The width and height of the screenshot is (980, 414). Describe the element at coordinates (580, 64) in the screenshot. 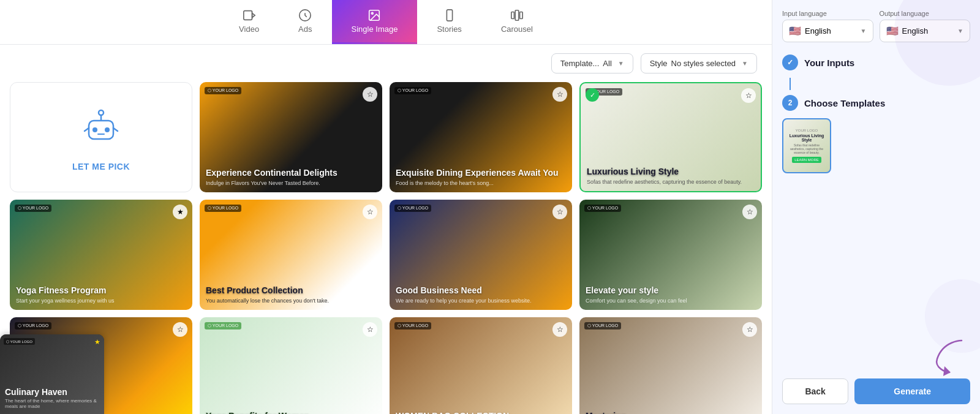

I see `template-filter-label: Template...` at that location.